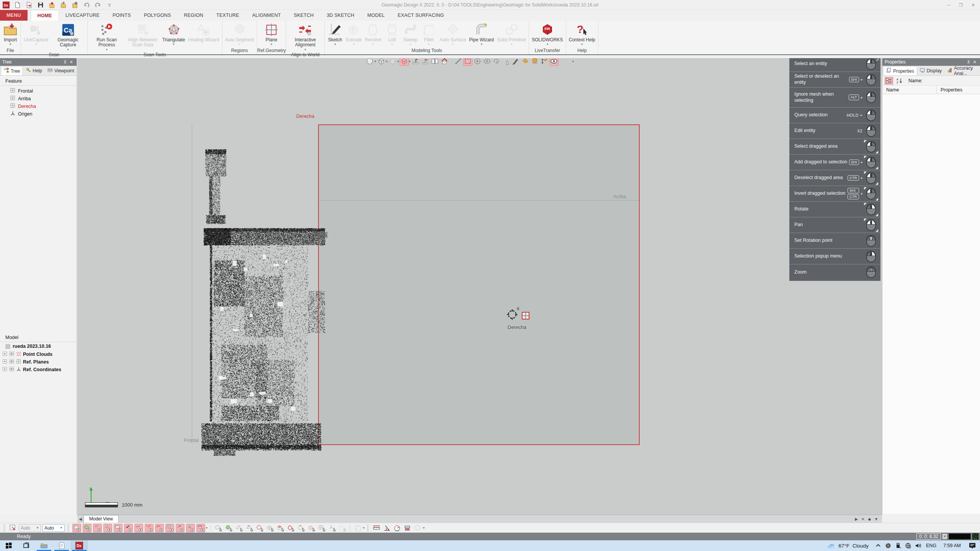 The height and width of the screenshot is (551, 980). Describe the element at coordinates (370, 62) in the screenshot. I see `shaded-view-button` at that location.